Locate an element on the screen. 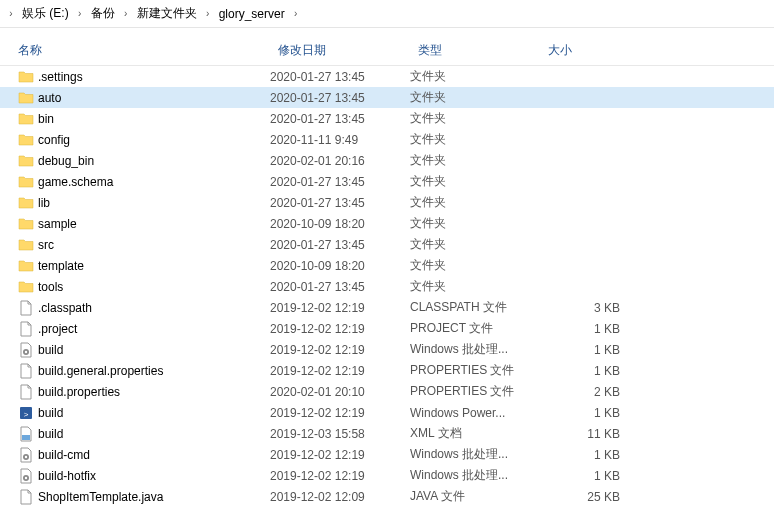  file-row: build2019-12-03 15:58XML 文档11 KB is located at coordinates (387, 434).